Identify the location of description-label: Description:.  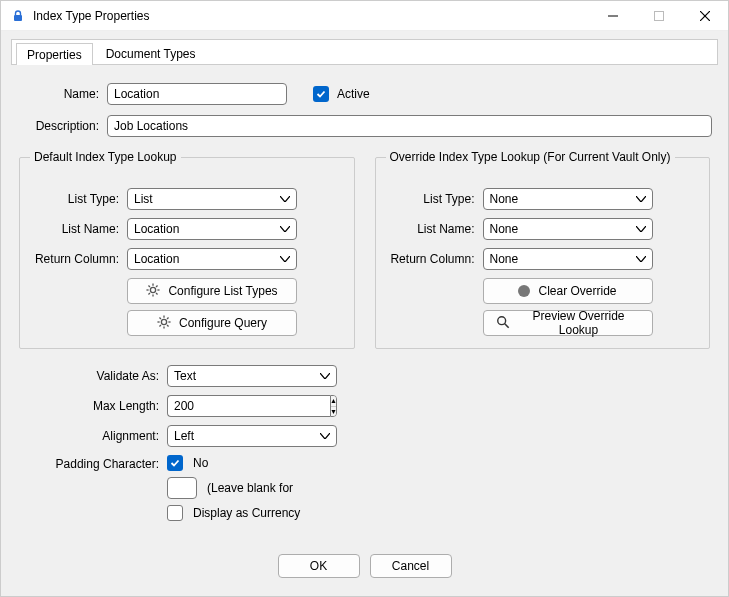
(62, 126).